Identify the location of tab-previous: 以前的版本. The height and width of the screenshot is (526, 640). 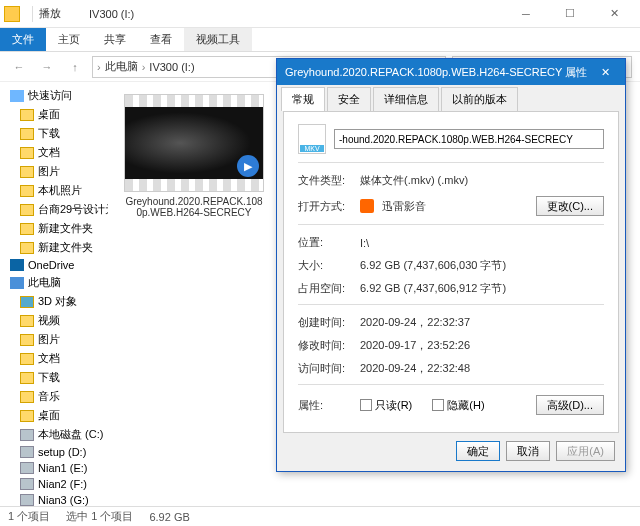
(480, 99).